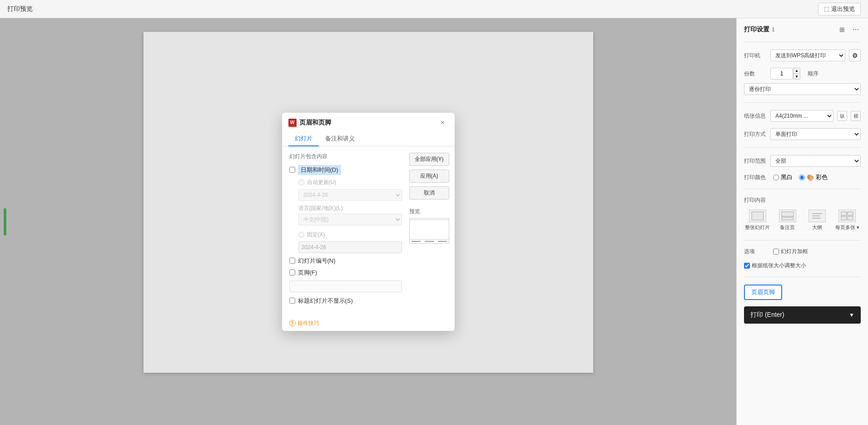  Describe the element at coordinates (842, 30) in the screenshot. I see `layout-icon: ⊞` at that location.